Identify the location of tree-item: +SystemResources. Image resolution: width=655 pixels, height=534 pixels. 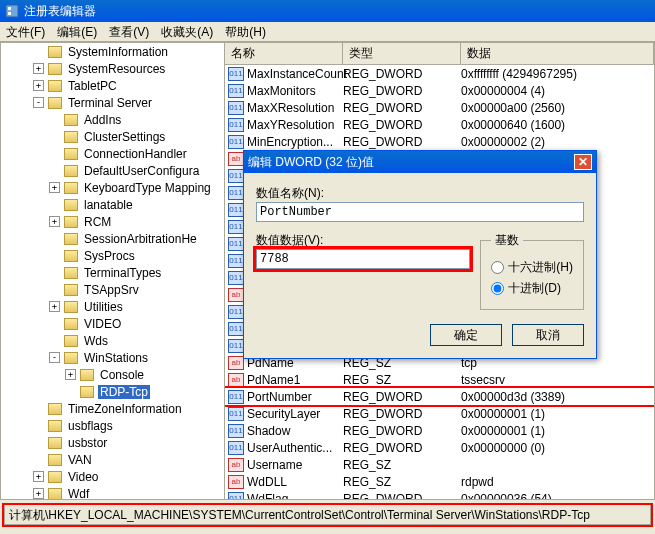
(112, 68).